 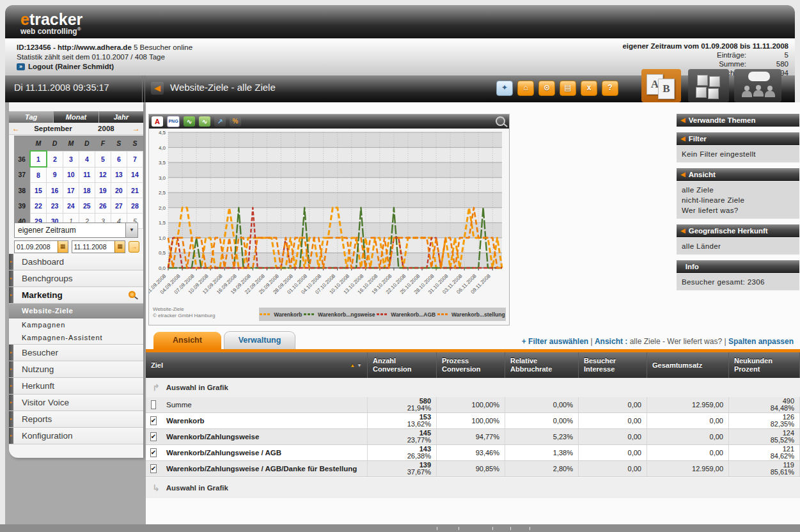 I want to click on sidebar-item-besucher: ▸Besucher, so click(x=76, y=353).